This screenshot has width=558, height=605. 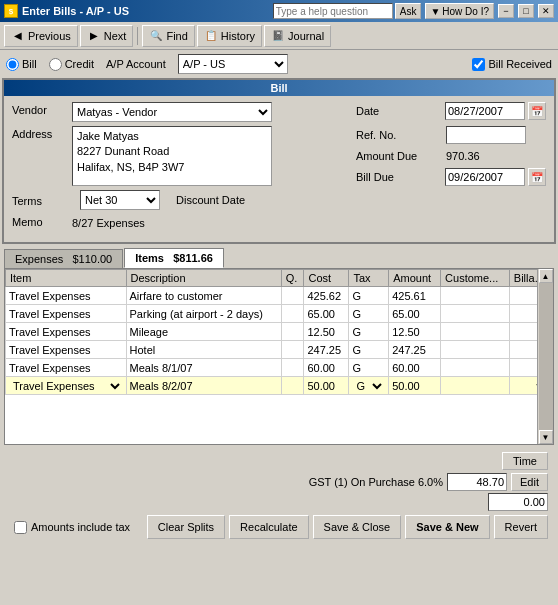 I want to click on memo-input, so click(x=172, y=223).